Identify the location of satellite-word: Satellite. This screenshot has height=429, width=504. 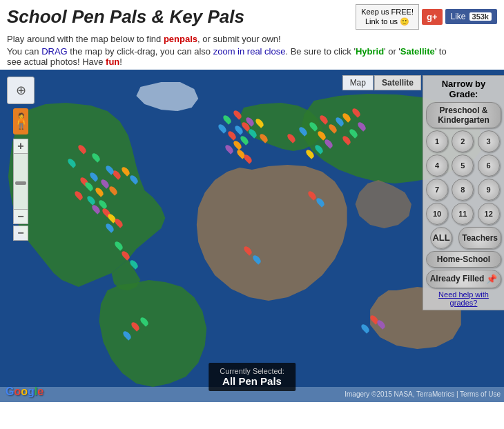
(418, 51).